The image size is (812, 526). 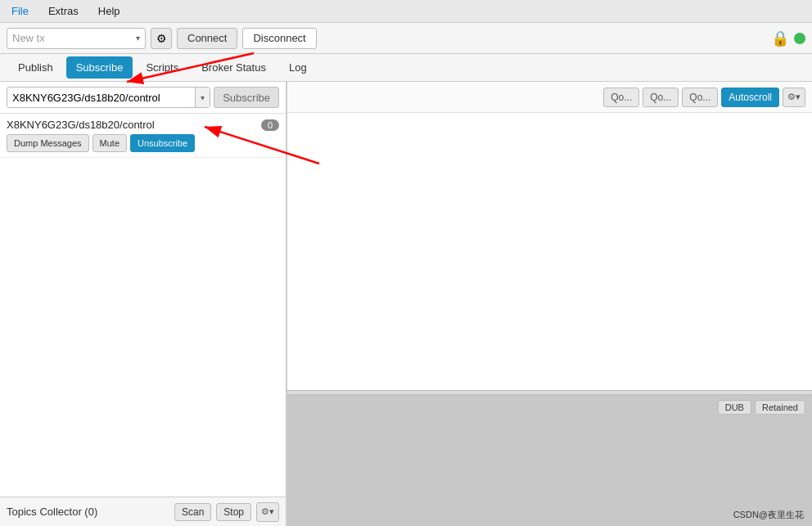 I want to click on menu-bar: File Extras Help, so click(x=406, y=11).